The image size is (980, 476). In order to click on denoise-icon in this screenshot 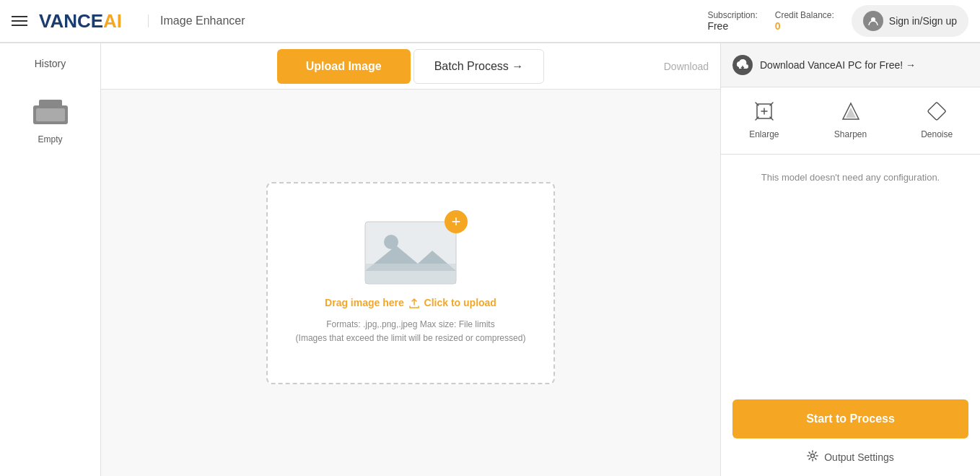, I will do `click(937, 113)`.